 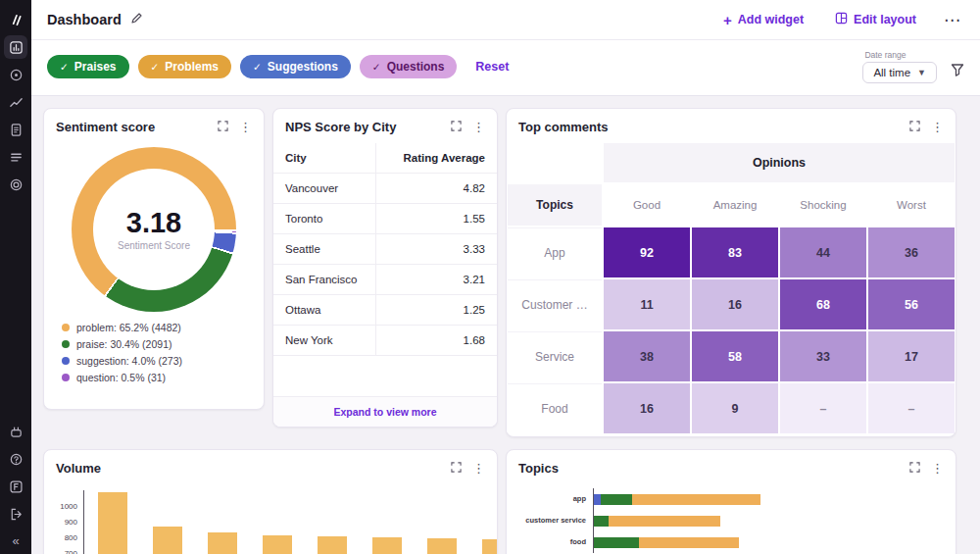 I want to click on y-tick-label: 900, so click(x=71, y=522).